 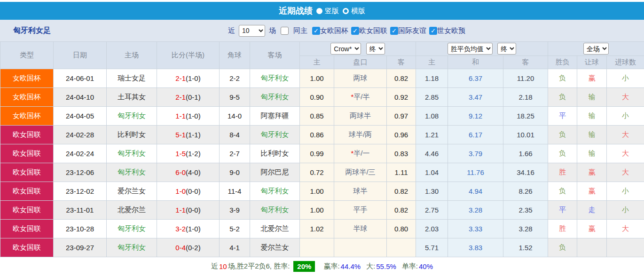 What do you see at coordinates (320, 11) in the screenshot?
I see `radio-selected-icon` at bounding box center [320, 11].